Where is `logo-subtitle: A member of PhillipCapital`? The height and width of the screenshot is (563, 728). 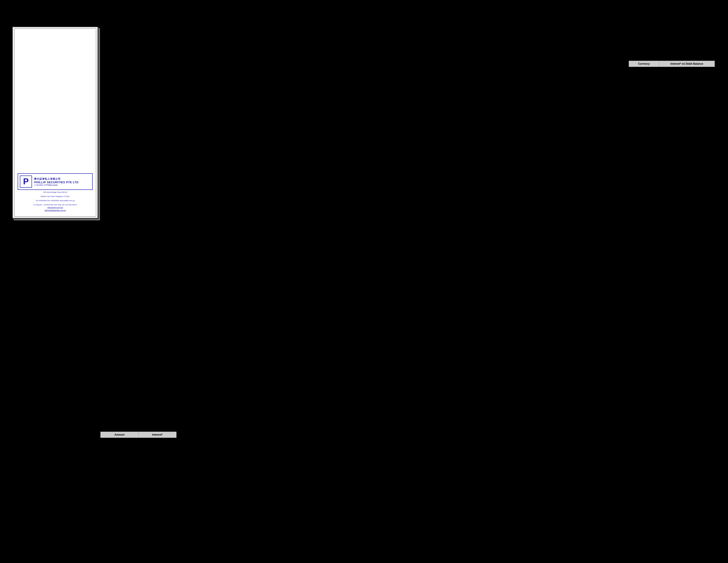 logo-subtitle: A member of PhillipCapital is located at coordinates (57, 185).